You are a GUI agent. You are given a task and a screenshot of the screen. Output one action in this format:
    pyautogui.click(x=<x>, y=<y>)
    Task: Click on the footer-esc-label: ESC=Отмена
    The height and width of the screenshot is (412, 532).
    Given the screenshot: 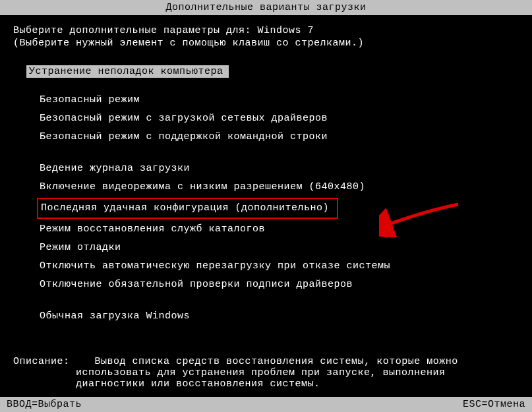 What is the action you would take?
    pyautogui.click(x=494, y=405)
    